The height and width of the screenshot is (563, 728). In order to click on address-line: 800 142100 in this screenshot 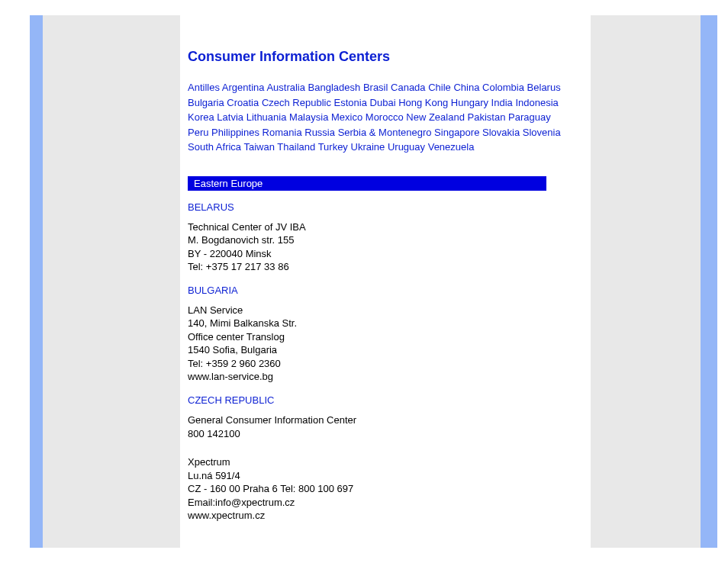, I will do `click(385, 434)`.